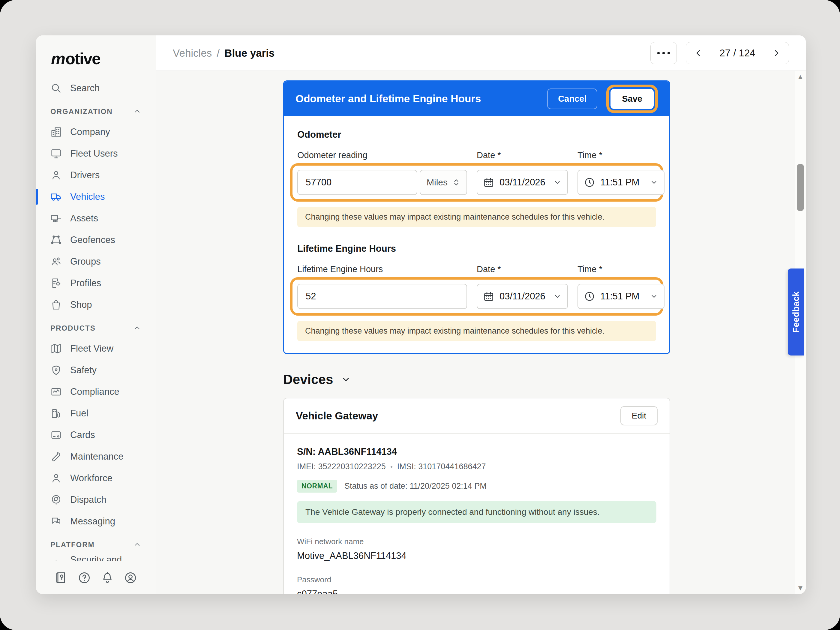 The image size is (840, 630). Describe the element at coordinates (56, 218) in the screenshot. I see `trailer-icon` at that location.